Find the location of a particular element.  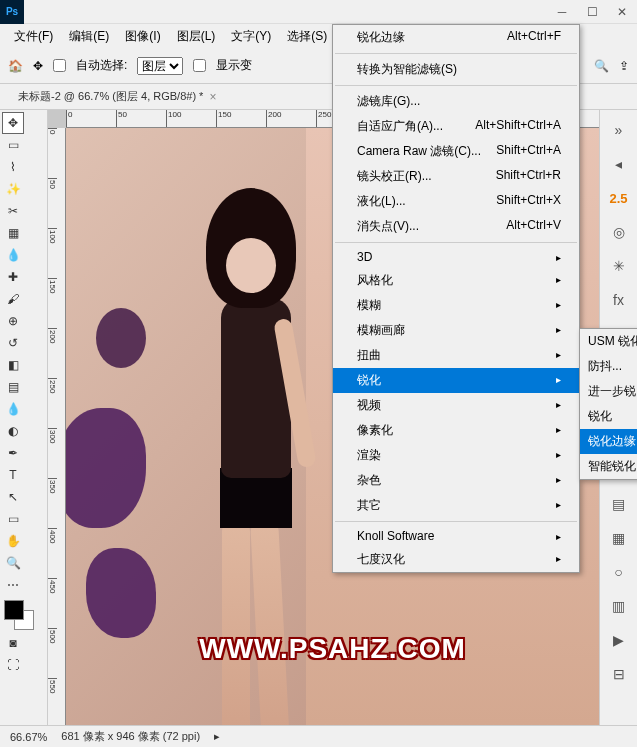

brush-tool: 🖌 is located at coordinates (13, 299).